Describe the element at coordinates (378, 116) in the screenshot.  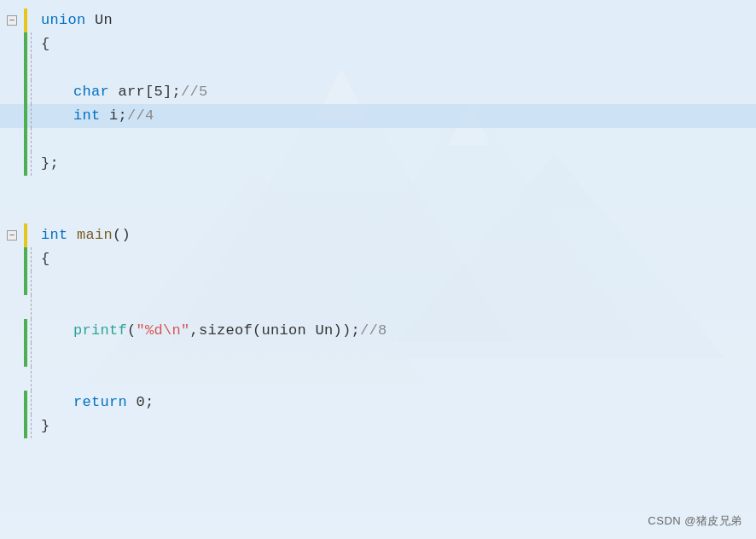
I see `code-line: int i;//4` at that location.